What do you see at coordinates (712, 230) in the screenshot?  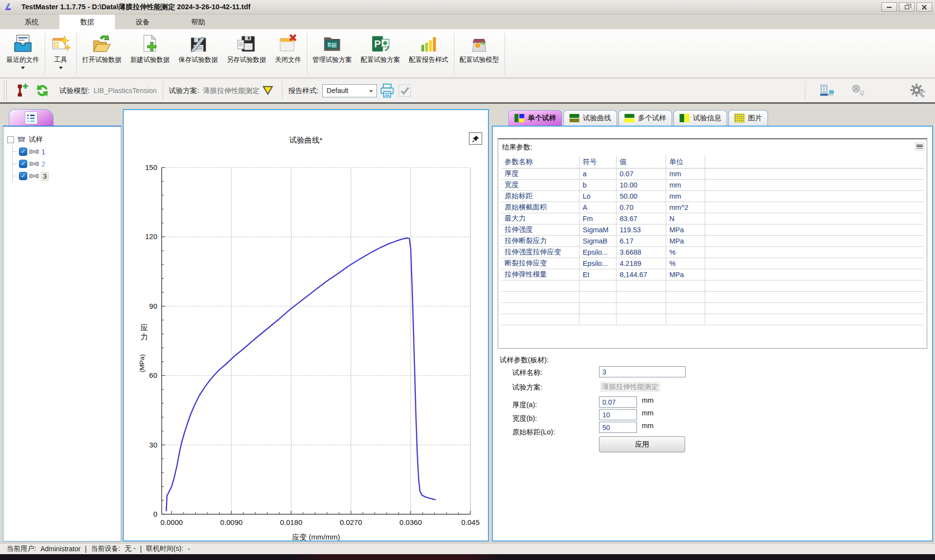 I see `result-row-6: 拉伸强度SigmaM119.53MPa` at bounding box center [712, 230].